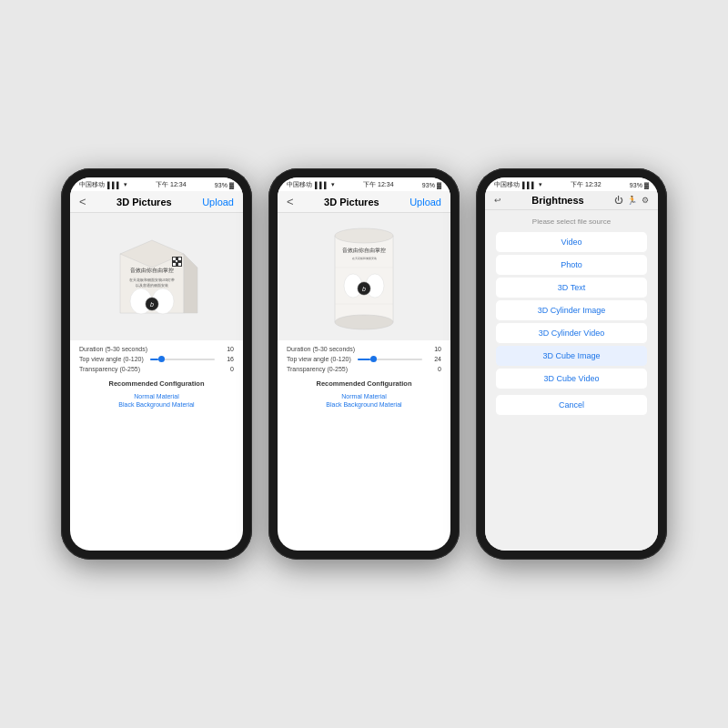  What do you see at coordinates (571, 200) in the screenshot?
I see `phone-3-navbar: ↩ Brightness ⏻ 🏃 ⚙` at bounding box center [571, 200].